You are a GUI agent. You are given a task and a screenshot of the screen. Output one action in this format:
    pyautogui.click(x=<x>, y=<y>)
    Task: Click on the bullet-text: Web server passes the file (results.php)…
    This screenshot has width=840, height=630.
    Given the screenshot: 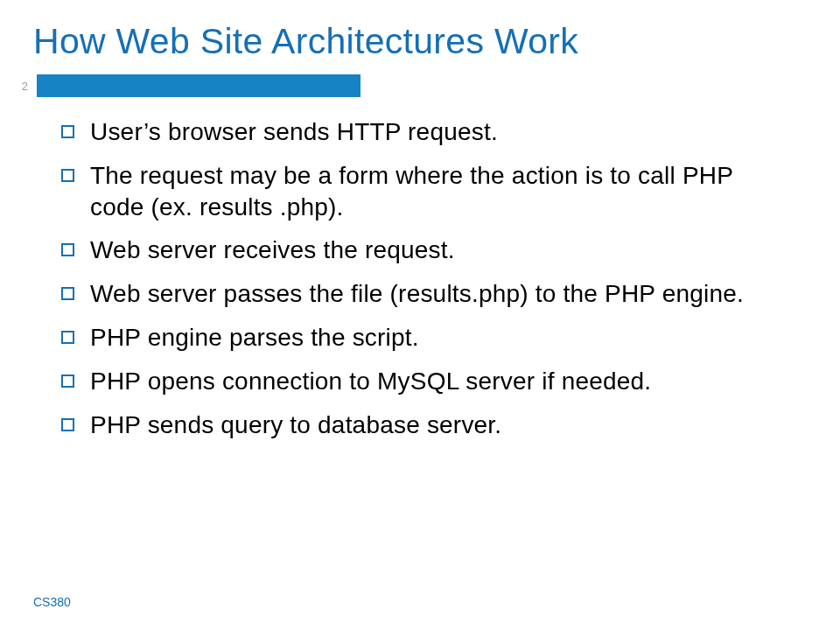 What is the action you would take?
    pyautogui.click(x=416, y=294)
    